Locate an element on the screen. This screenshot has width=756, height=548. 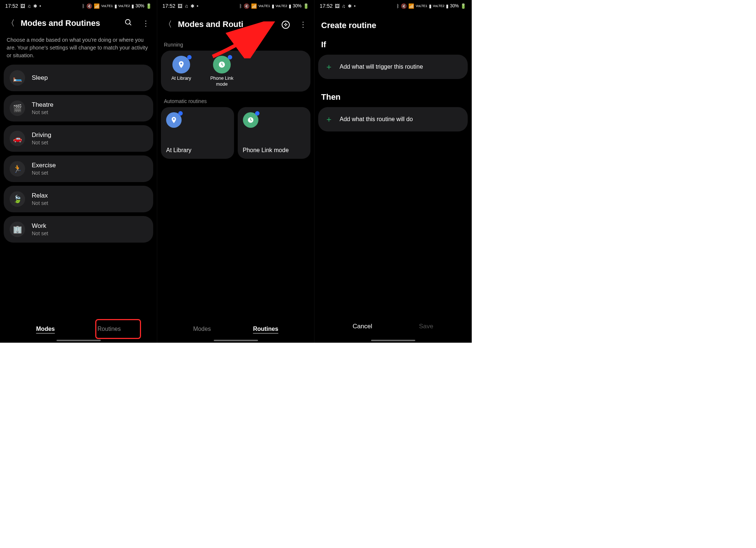
search-icon is located at coordinates (128, 24).